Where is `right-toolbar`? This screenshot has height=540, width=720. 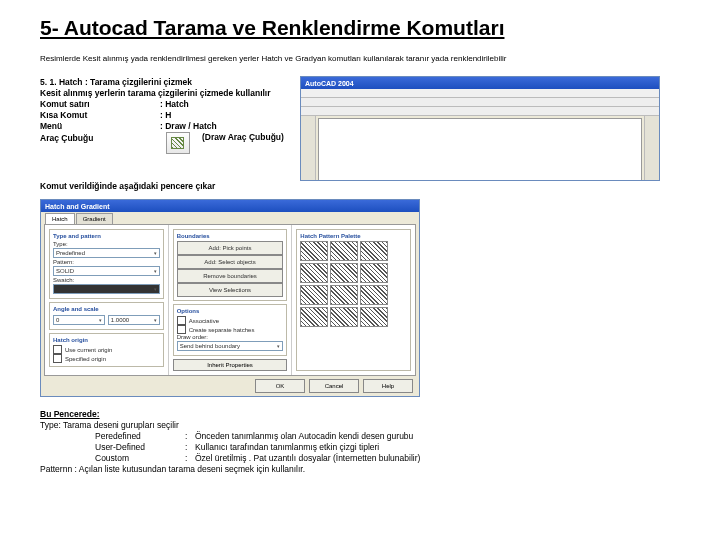
right-toolbar is located at coordinates (652, 148).